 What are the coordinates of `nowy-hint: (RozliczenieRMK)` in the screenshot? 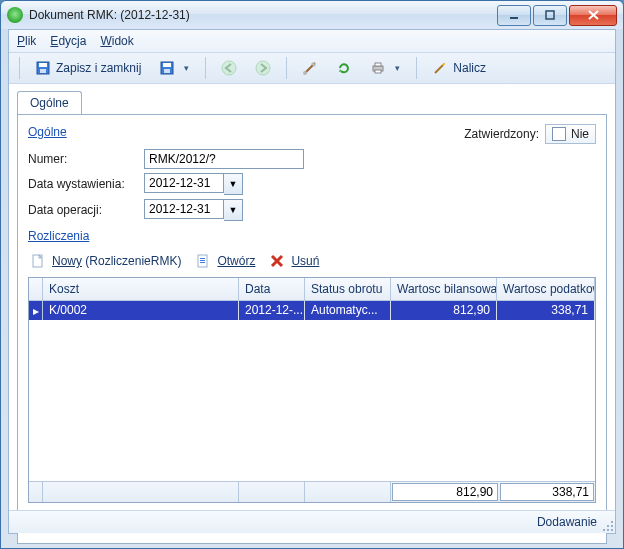 It's located at (133, 261).